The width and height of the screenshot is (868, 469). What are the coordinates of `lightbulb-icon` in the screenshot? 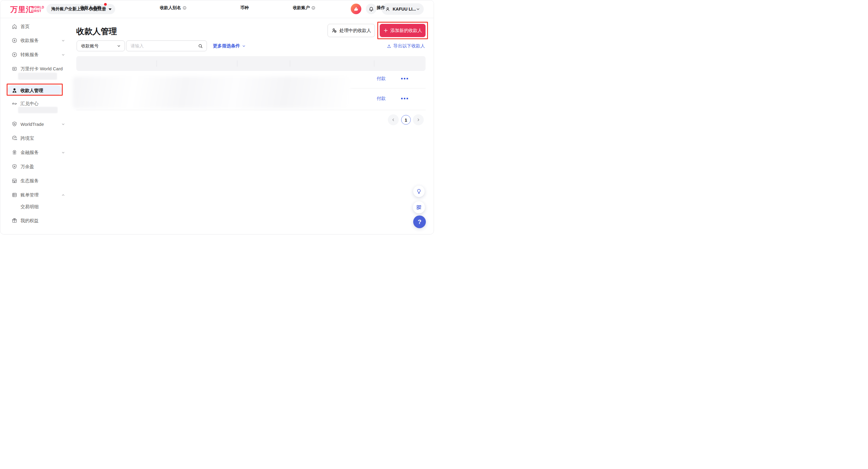 It's located at (419, 192).